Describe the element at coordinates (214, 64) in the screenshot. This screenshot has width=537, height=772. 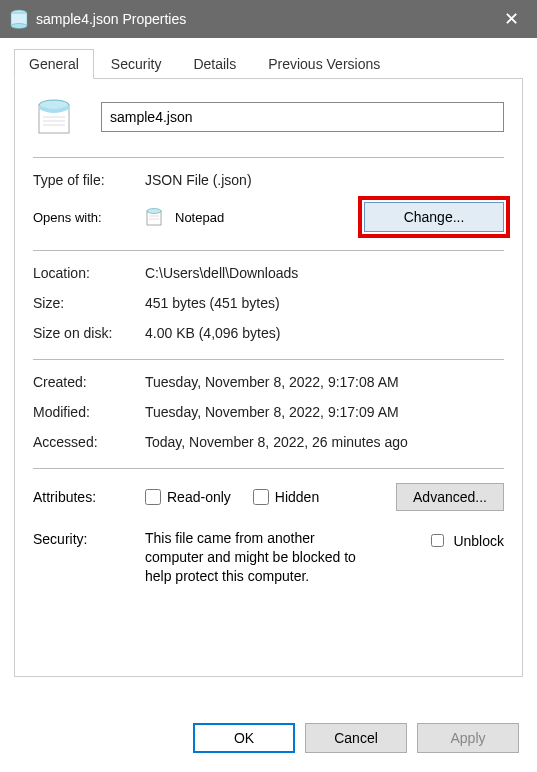
I see `tab-details: Details` at that location.